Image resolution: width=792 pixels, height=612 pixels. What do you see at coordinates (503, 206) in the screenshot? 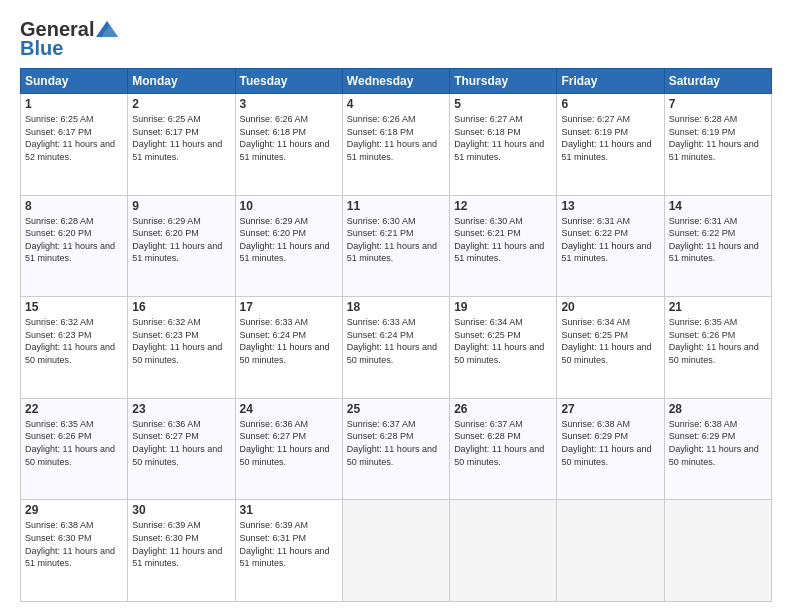
I see `day-number: 12` at bounding box center [503, 206].